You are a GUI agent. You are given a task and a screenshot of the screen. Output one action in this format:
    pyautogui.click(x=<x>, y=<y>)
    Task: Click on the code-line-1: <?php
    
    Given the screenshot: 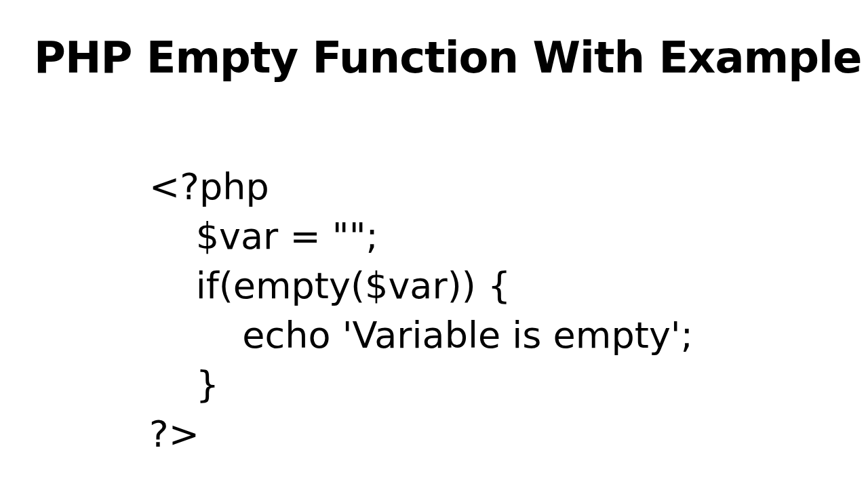 What is the action you would take?
    pyautogui.click(x=209, y=187)
    